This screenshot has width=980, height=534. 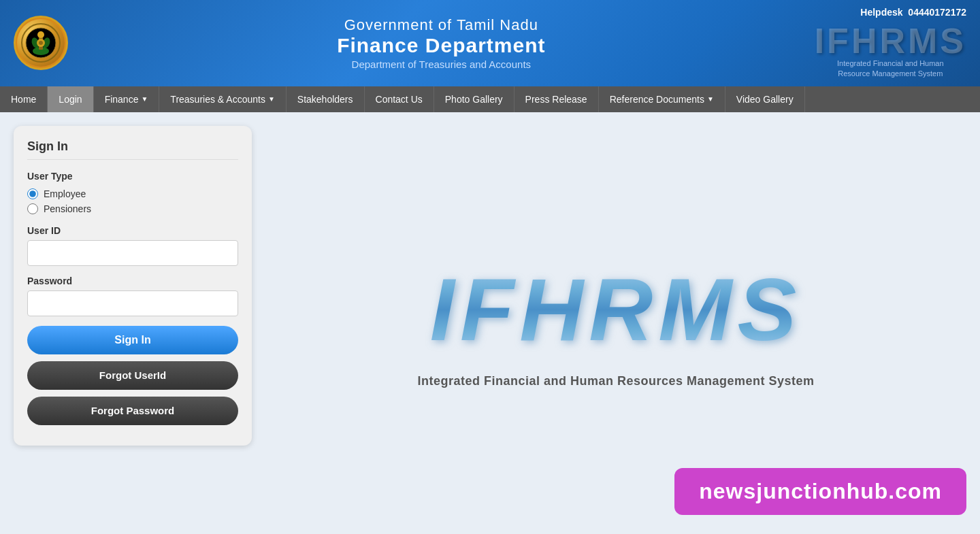 What do you see at coordinates (133, 231) in the screenshot?
I see `userid-label: User ID` at bounding box center [133, 231].